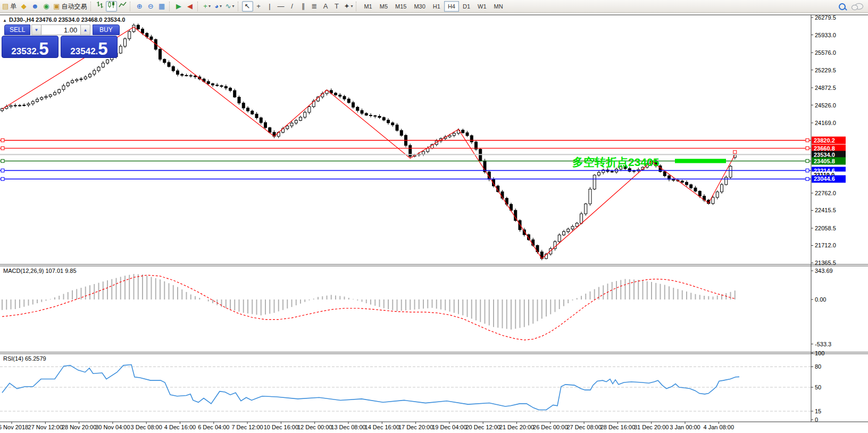 Image resolution: width=868 pixels, height=433 pixels. What do you see at coordinates (452, 6) in the screenshot?
I see `tab-timeframe-H4: H4` at bounding box center [452, 6].